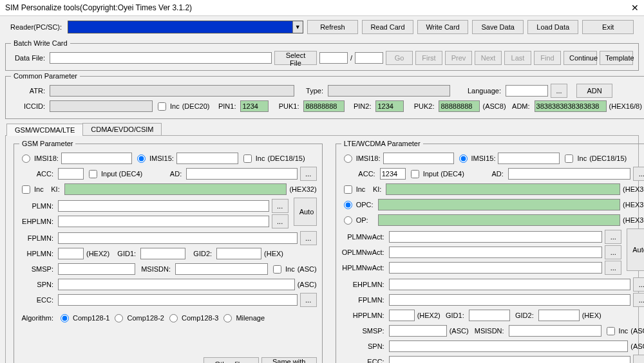 This screenshot has width=644, height=363. I want to click on gsm-other-files-button: Other files, so click(231, 360).